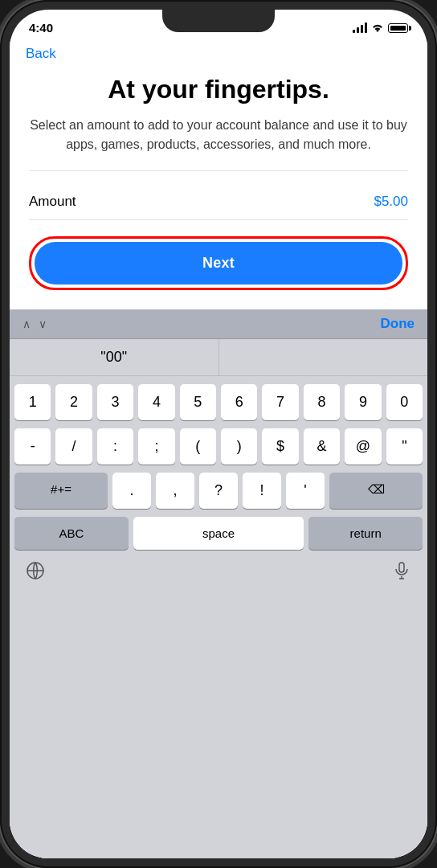 Image resolution: width=437 pixels, height=868 pixels. I want to click on next-arrow: ∨, so click(43, 324).